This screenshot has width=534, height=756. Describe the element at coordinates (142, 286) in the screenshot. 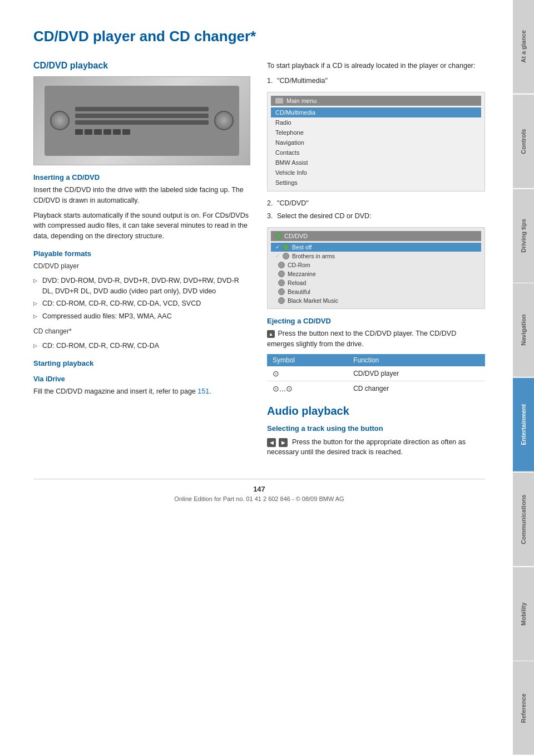

I see `dvd-item: DVD: DVD-ROM, DVD-R, DVD+R, DVD-RW, DVD+…` at that location.